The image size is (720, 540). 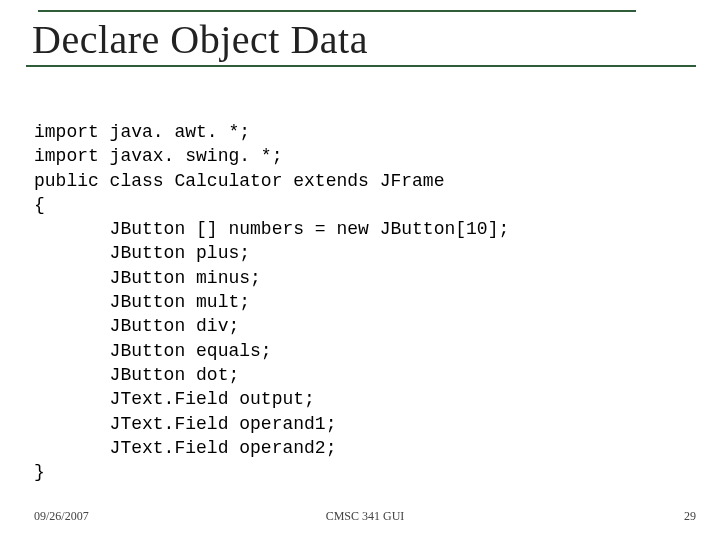 I want to click on slide-title: Declare Object Data, so click(x=364, y=40).